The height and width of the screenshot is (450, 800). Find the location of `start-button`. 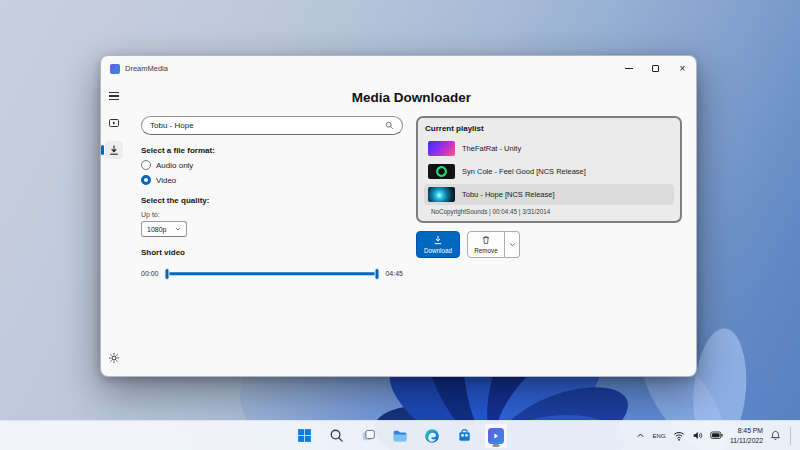

start-button is located at coordinates (304, 436).